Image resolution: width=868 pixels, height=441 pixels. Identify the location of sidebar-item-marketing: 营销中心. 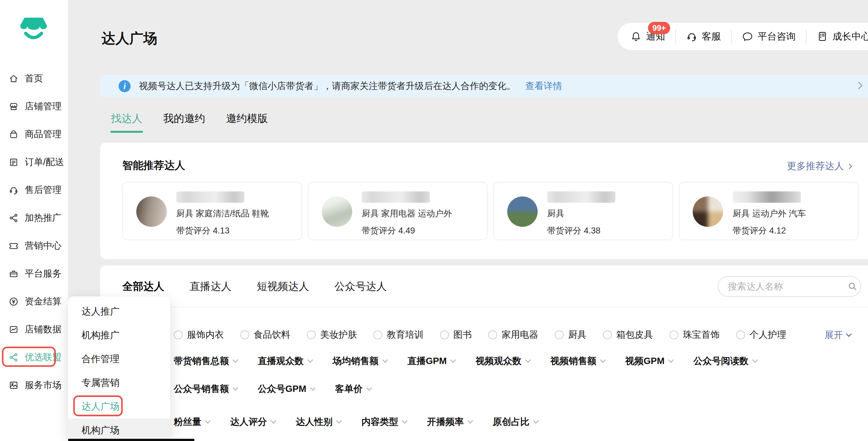
(34, 246).